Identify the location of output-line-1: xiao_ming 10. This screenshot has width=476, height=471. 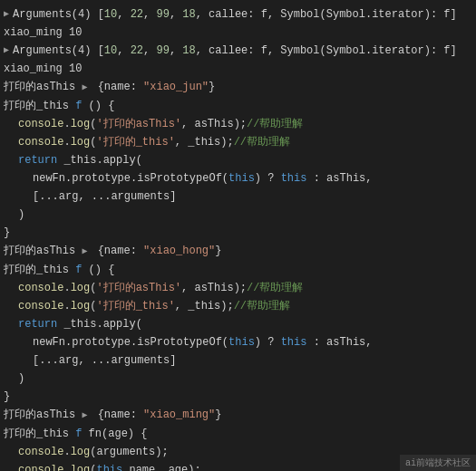
(238, 33).